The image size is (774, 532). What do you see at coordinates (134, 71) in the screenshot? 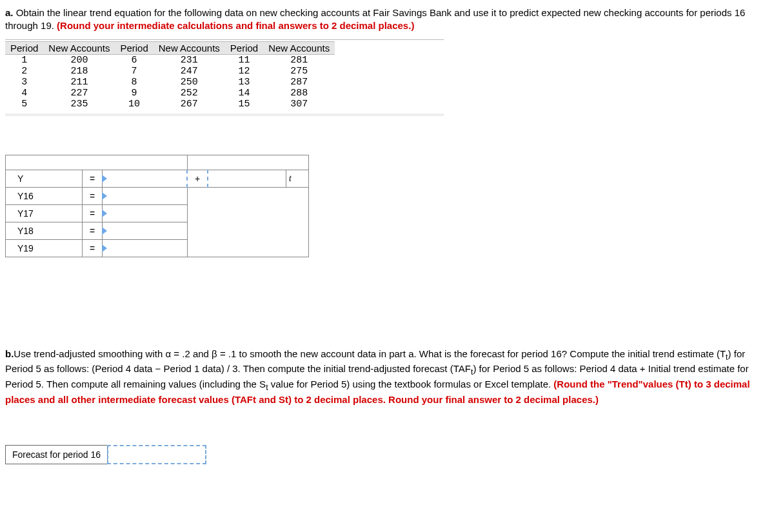
I see `cell: 7` at bounding box center [134, 71].